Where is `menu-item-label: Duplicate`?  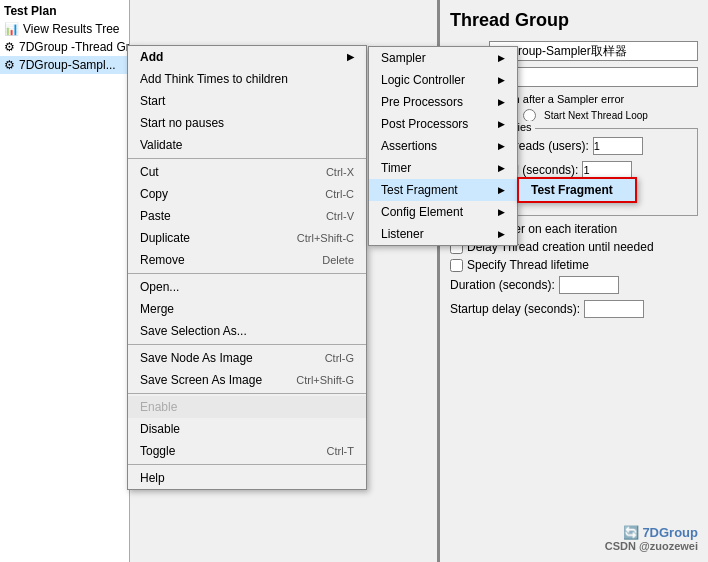
menu-item-label: Duplicate is located at coordinates (165, 238).